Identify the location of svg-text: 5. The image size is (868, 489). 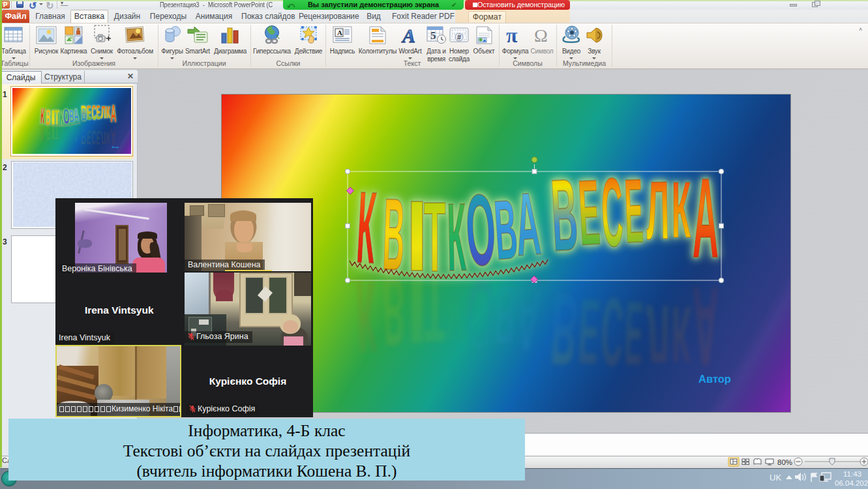
(433, 35).